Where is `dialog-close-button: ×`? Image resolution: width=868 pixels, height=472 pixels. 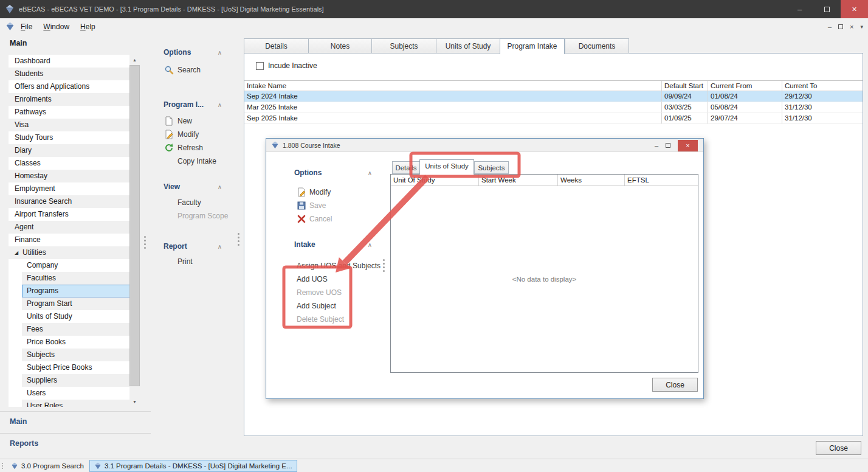
dialog-close-button: × is located at coordinates (688, 146).